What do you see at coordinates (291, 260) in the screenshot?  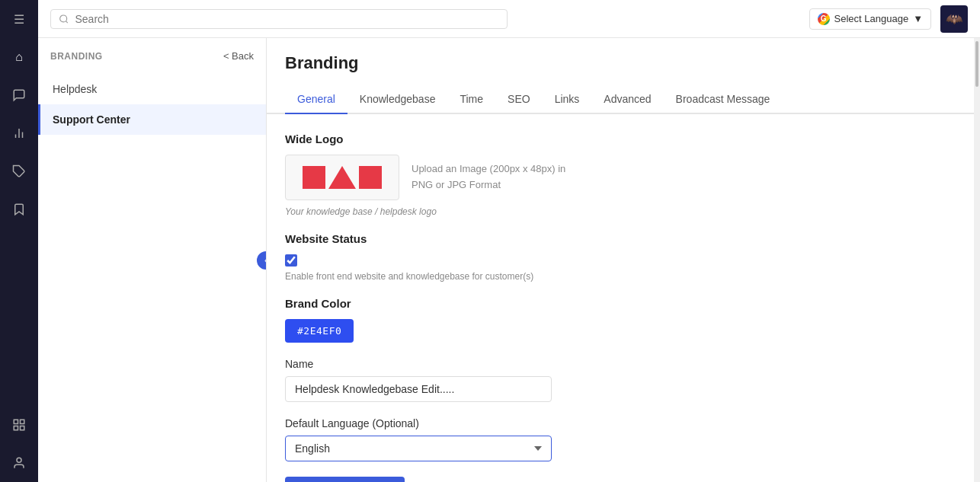 I see `website-status-checkbox` at bounding box center [291, 260].